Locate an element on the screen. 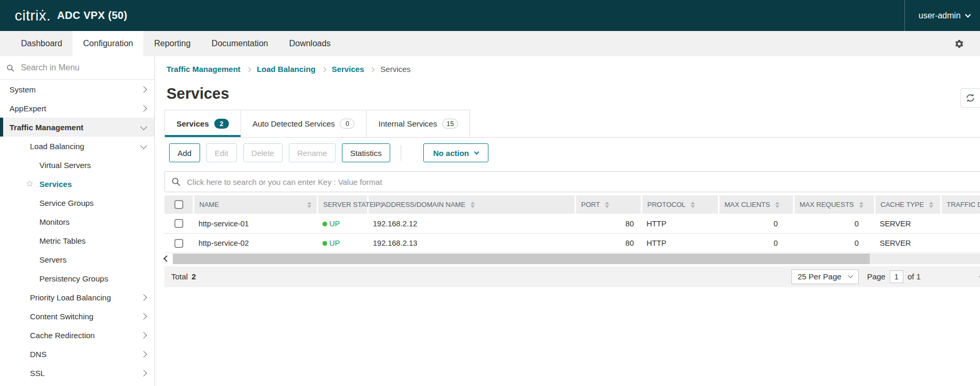  cell-ip: 192.168.2.12 is located at coordinates (472, 224).